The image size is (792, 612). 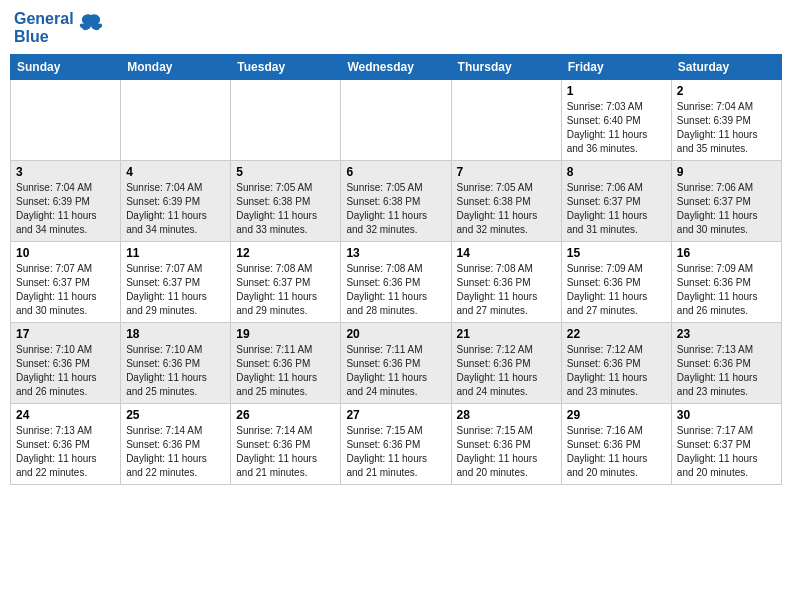 I want to click on calendar-cell: 11Sunrise: 7:07 AM Sunset: 6:37 PM Dayli…, so click(x=176, y=282).